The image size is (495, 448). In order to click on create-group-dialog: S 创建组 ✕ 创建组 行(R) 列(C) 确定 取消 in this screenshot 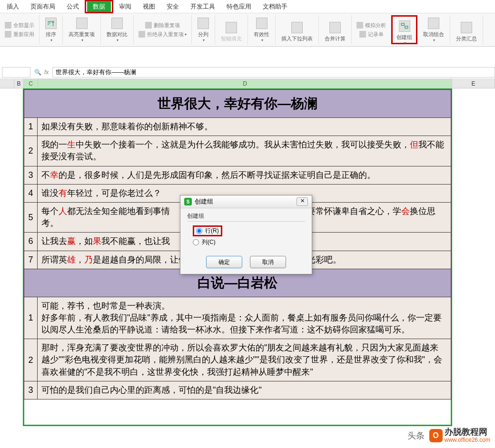, I will do `click(246, 235)`.